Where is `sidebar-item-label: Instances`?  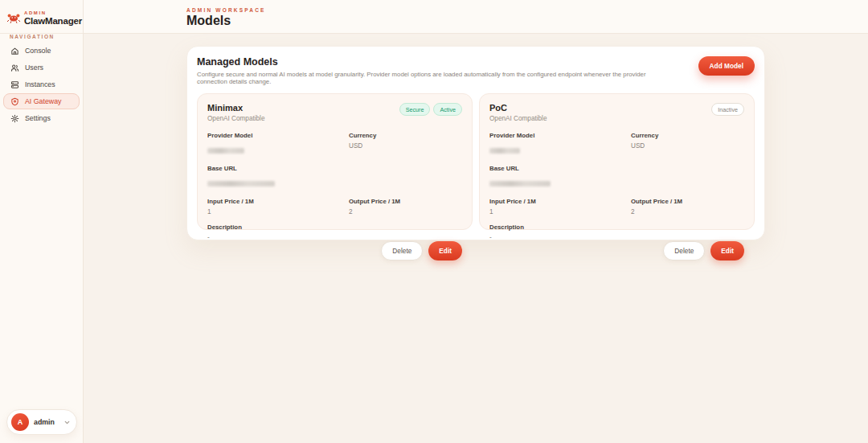
sidebar-item-label: Instances is located at coordinates (40, 84).